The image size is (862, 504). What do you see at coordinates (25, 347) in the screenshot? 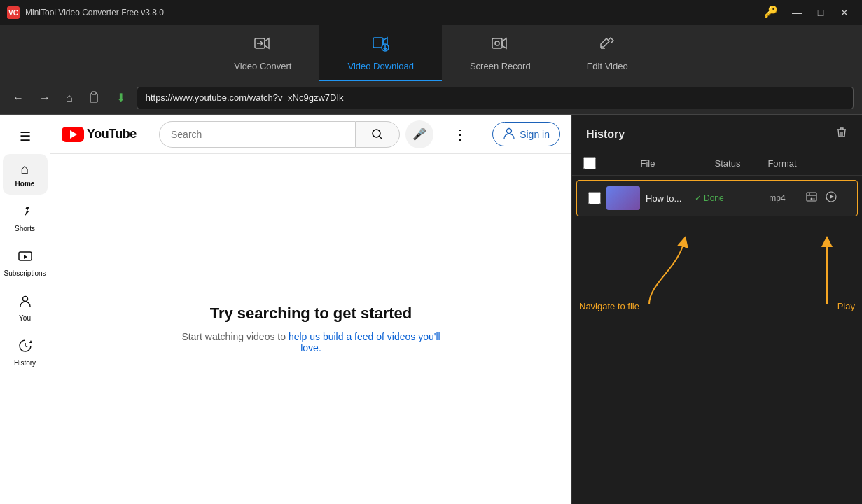
I see `history-icon` at bounding box center [25, 347].